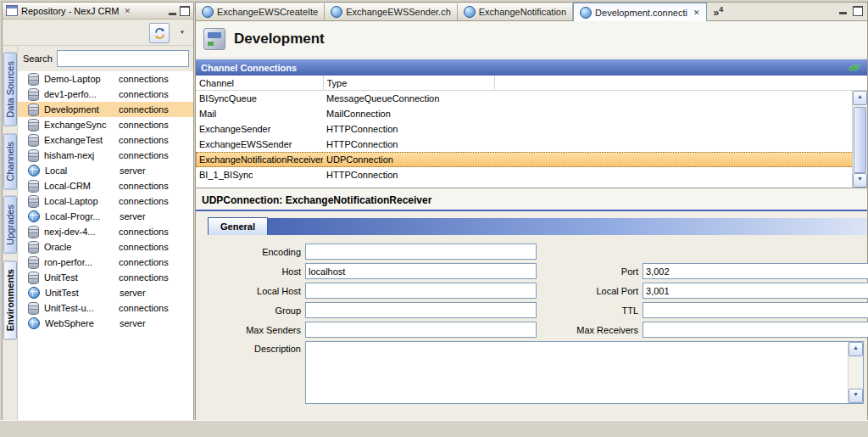 This screenshot has height=437, width=868. What do you see at coordinates (159, 33) in the screenshot?
I see `sync-button` at bounding box center [159, 33].